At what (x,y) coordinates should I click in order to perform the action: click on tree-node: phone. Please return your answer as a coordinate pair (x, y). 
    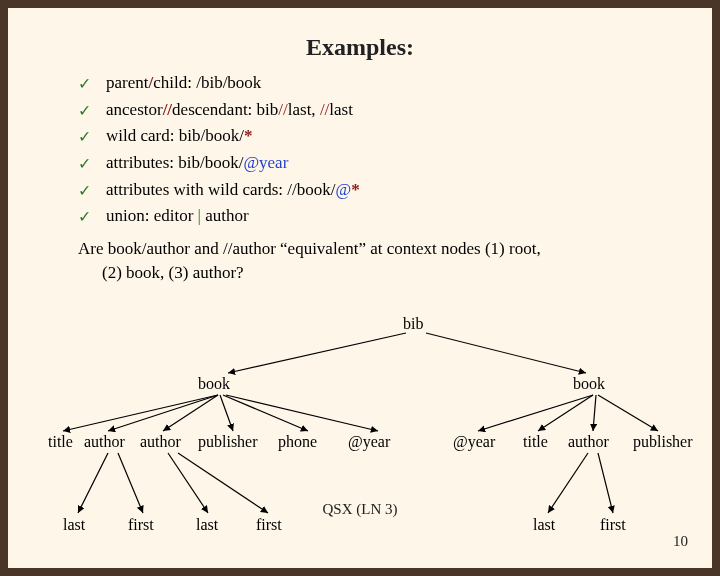
    Looking at the image, I should click on (298, 442).